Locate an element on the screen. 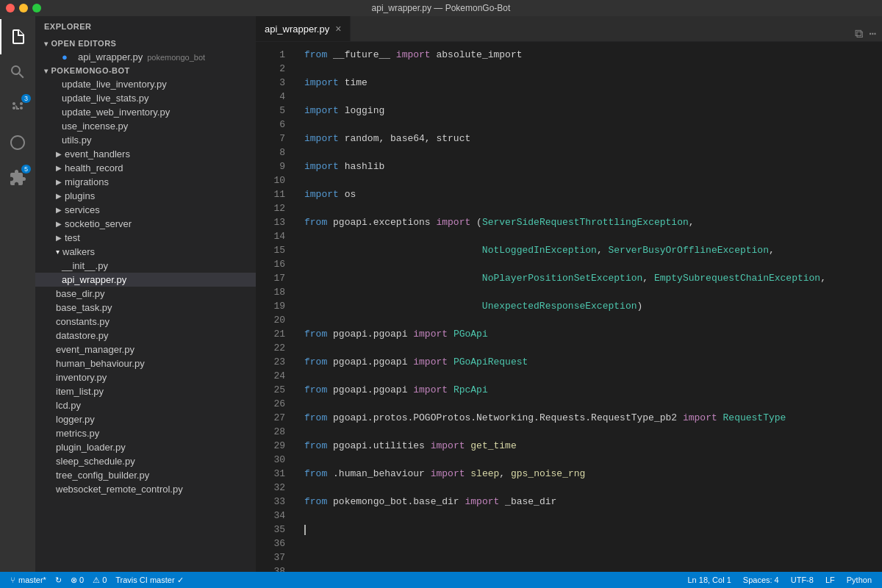 The height and width of the screenshot is (588, 882). window-title: api_wrapper.py — PokemonGo-Bot is located at coordinates (441, 8).